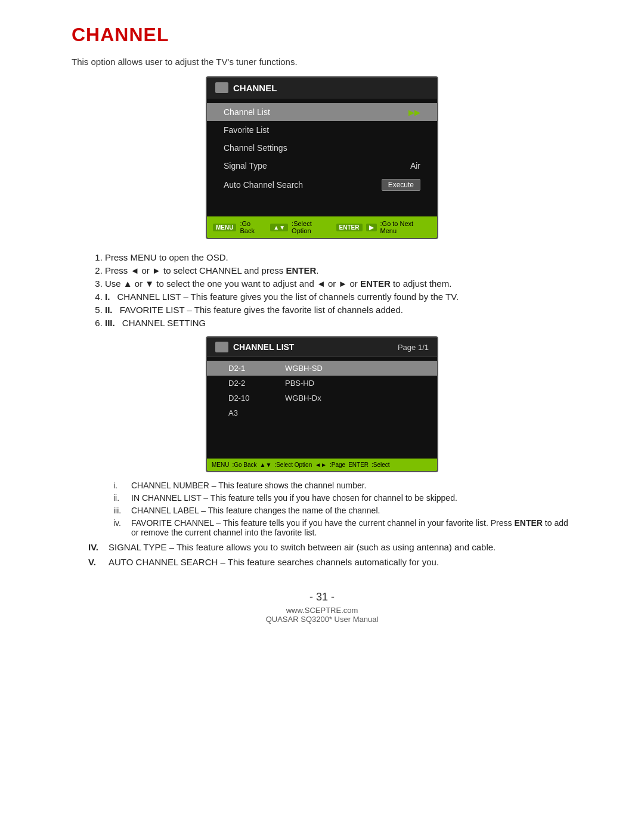  Describe the element at coordinates (349, 228) in the screenshot. I see `enter-key-badge: ENTER` at that location.